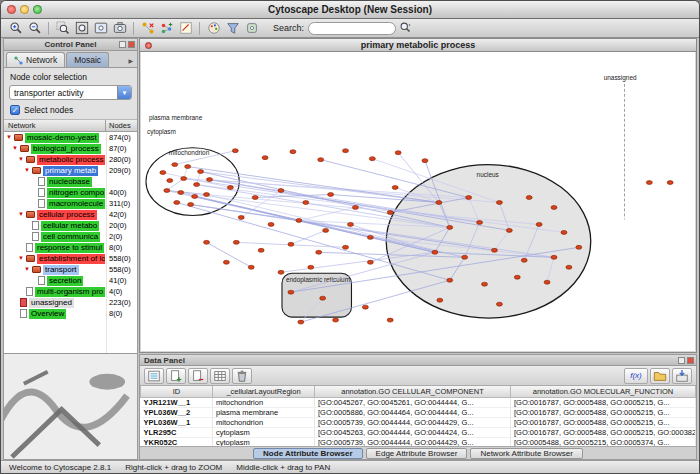 The width and height of the screenshot is (700, 474). Describe the element at coordinates (308, 454) in the screenshot. I see `tab-node-attribute-browser: Node Attribute Browser` at that location.